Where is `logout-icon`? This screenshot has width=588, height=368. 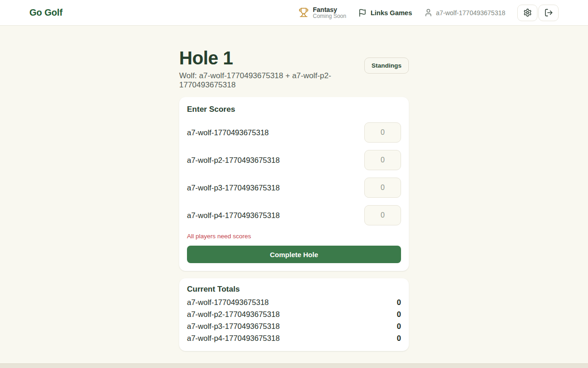 logout-icon is located at coordinates (548, 13).